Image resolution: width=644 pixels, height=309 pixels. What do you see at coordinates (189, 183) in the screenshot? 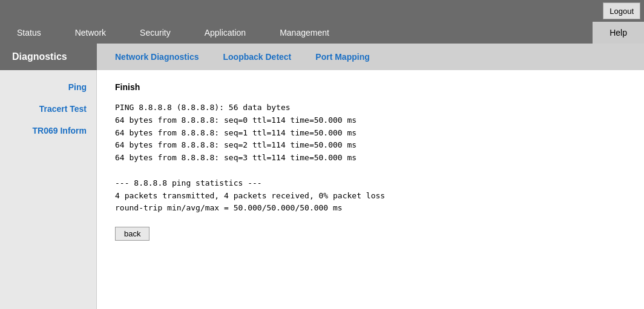
I see `ping-line-7: --- 8.8.8.8 ping statistics ---` at bounding box center [189, 183].